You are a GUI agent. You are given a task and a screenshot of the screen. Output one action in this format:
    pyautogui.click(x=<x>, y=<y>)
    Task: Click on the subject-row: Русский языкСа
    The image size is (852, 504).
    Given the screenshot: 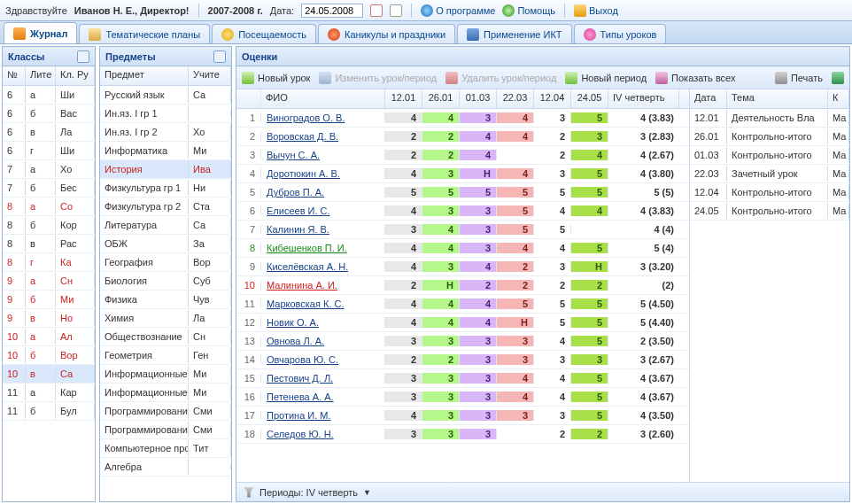 What is the action you would take?
    pyautogui.click(x=166, y=96)
    